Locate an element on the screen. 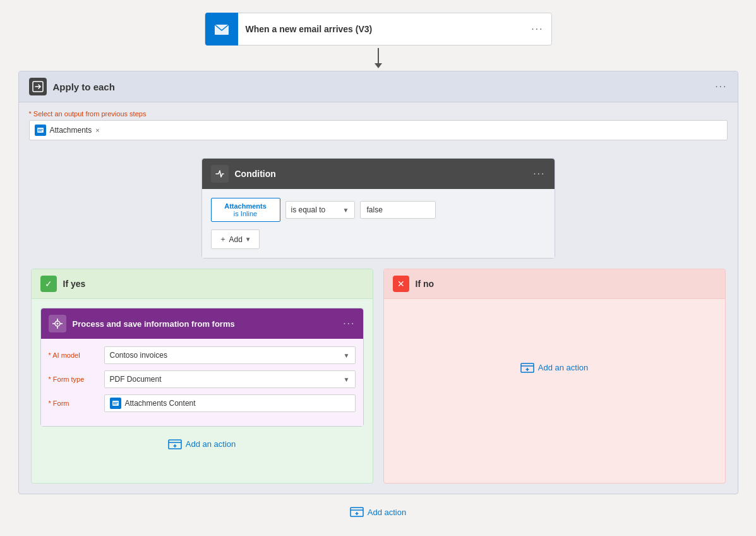 The image size is (756, 536). condition-add-button: ＋ Add ▼ is located at coordinates (235, 239).